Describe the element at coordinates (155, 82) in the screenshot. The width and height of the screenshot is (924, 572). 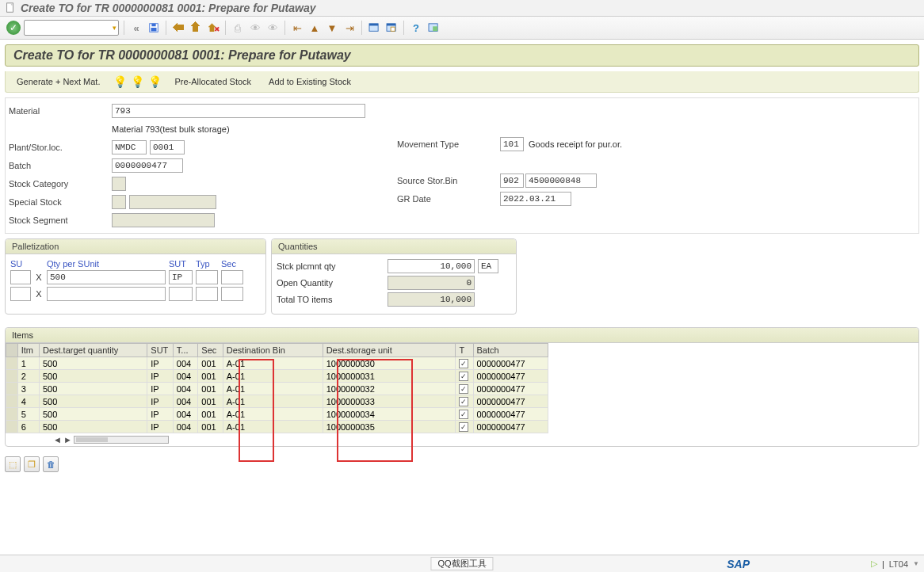
I see `light-quant-icon: 💡` at that location.